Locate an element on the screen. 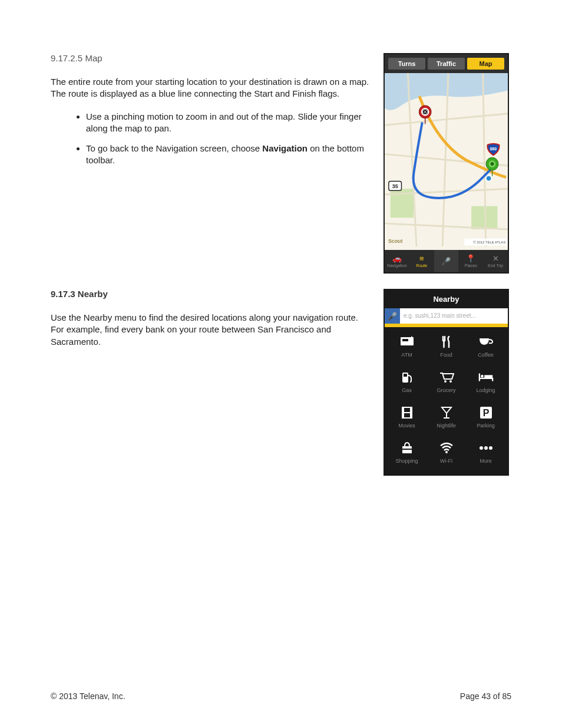 The width and height of the screenshot is (562, 728). tab-traffic: Traffic is located at coordinates (447, 64).